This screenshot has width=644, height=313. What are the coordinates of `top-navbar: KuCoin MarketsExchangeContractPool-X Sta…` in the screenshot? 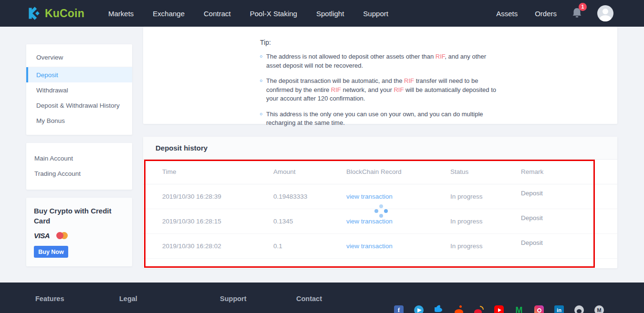 It's located at (322, 13).